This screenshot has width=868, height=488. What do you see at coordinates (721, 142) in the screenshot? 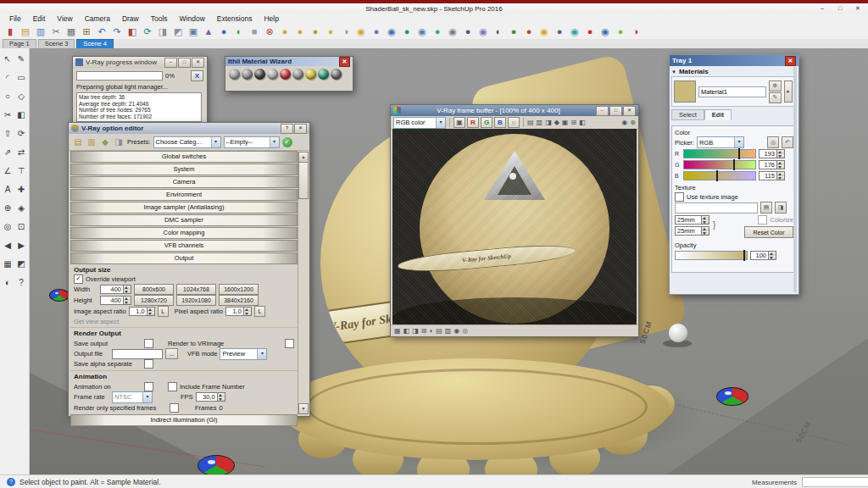
I see `picker-dropdown: RGB` at bounding box center [721, 142].